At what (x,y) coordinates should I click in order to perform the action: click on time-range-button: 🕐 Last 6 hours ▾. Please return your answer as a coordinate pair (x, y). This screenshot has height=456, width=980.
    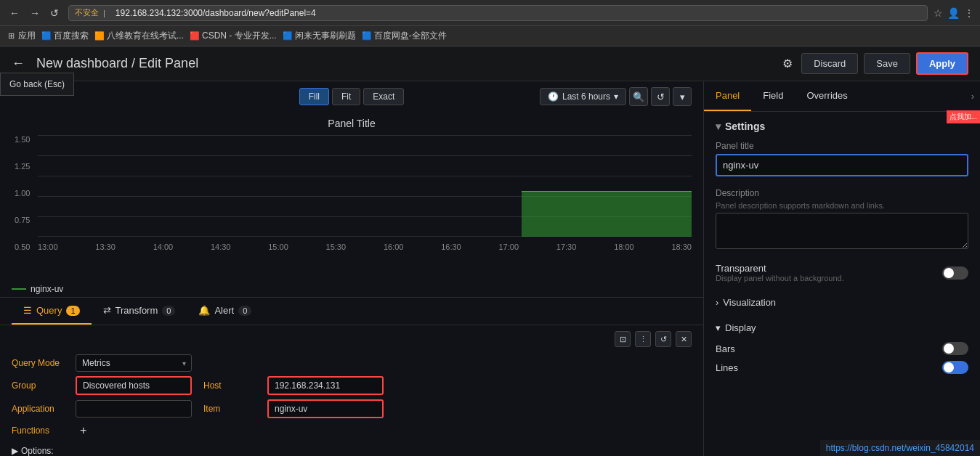
    Looking at the image, I should click on (583, 97).